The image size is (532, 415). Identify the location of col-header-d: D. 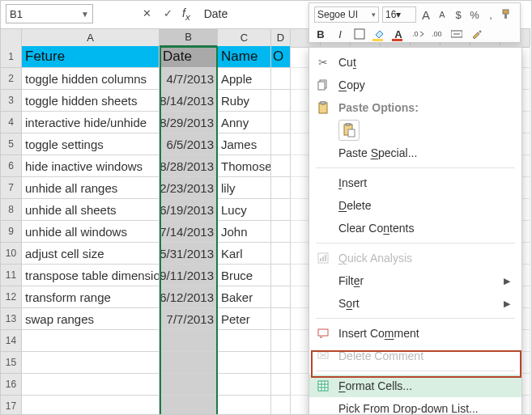
(281, 38).